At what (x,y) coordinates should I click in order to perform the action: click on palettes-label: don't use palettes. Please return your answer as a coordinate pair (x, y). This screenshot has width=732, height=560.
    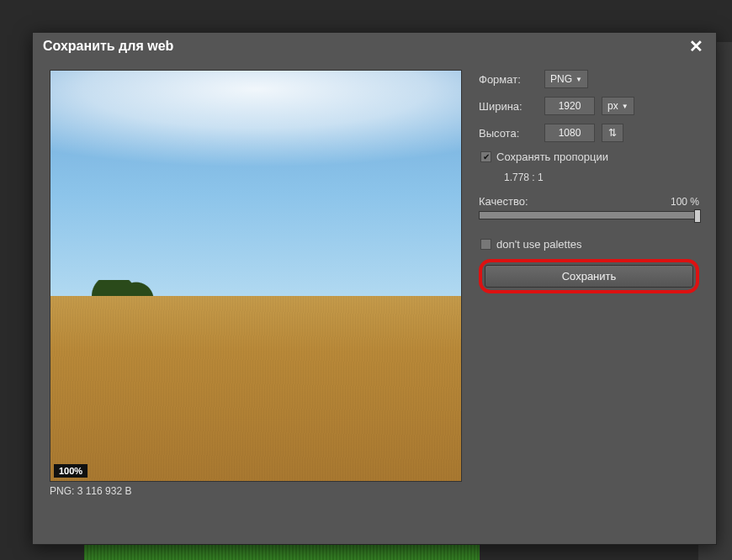
    Looking at the image, I should click on (539, 244).